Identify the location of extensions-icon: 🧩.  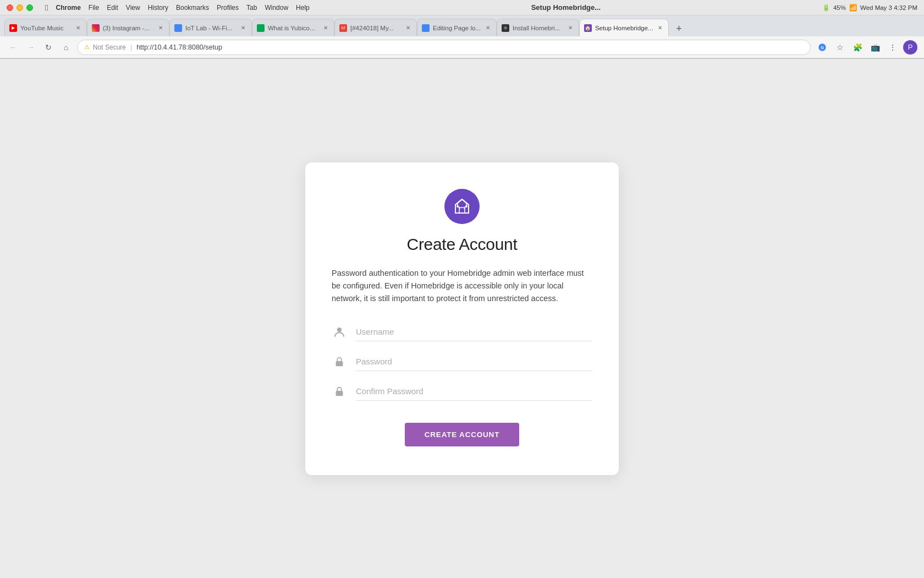
(857, 47).